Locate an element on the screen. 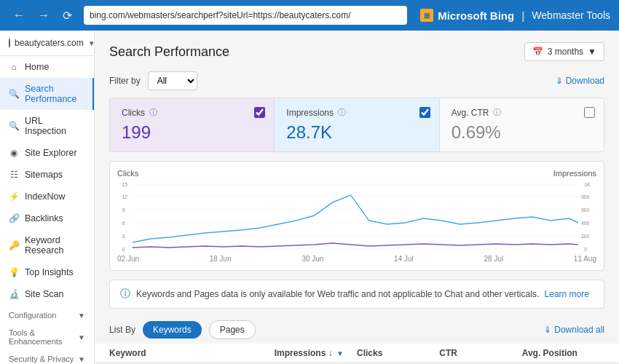 The width and height of the screenshot is (619, 364). sidebar-item-site-scan-label: Site Scan is located at coordinates (44, 294).